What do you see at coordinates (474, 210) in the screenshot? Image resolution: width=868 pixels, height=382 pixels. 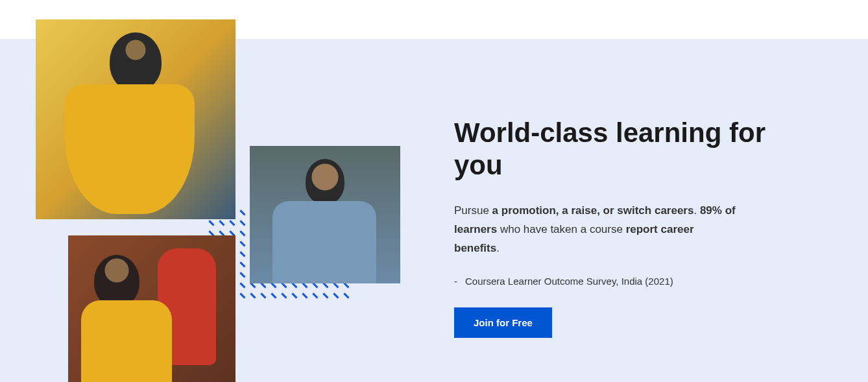 I see `body-text-part: Pursue` at bounding box center [474, 210].